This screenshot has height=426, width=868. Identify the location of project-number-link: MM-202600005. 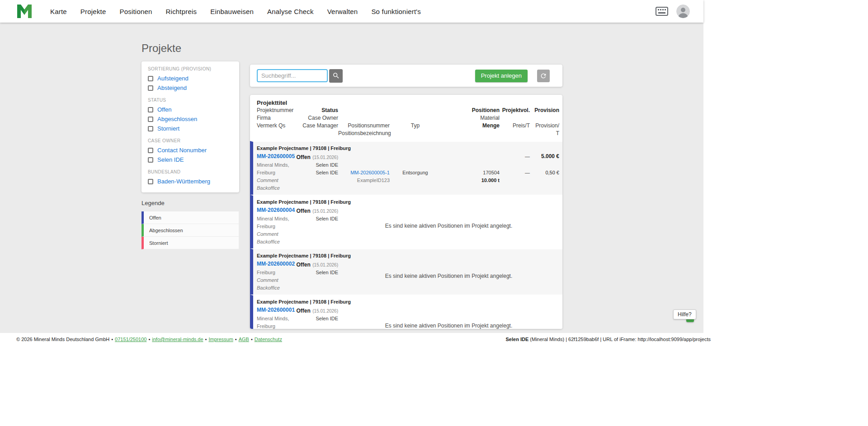
(275, 157).